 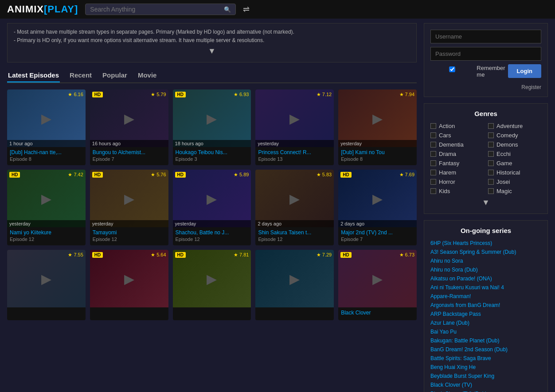 What do you see at coordinates (486, 349) in the screenshot?
I see `ongoing-item: BanG Dream! 2nd Season (Dub)` at bounding box center [486, 349].